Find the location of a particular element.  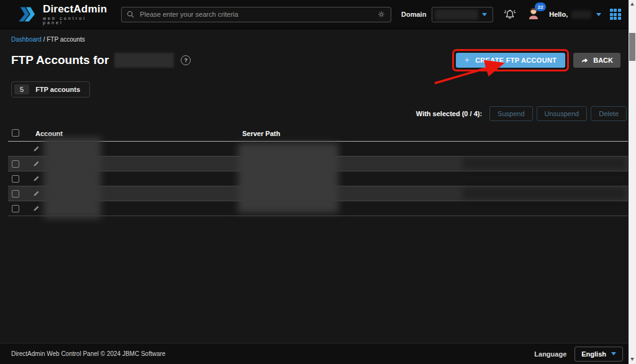

page-title: FTP Accounts for ? is located at coordinates (101, 60).